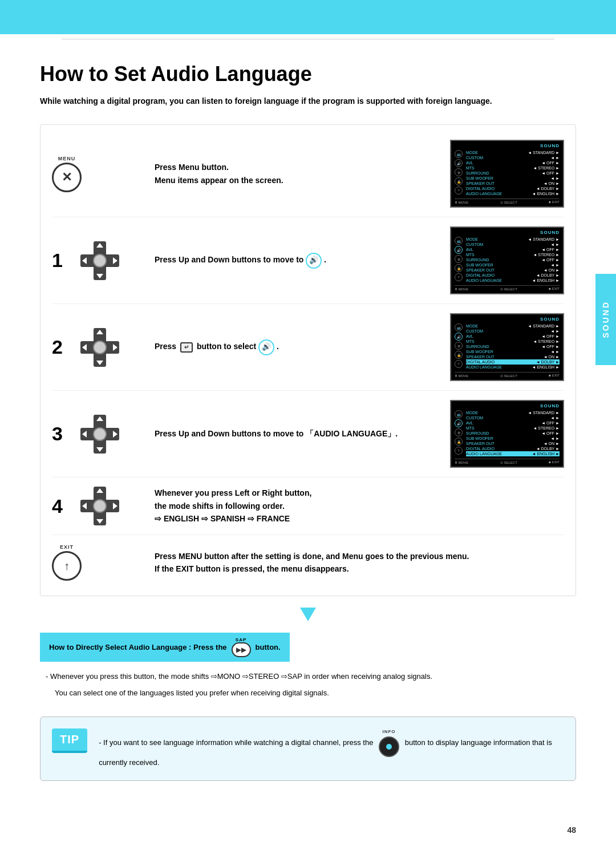 This screenshot has width=616, height=846. I want to click on sap-button: ▶▶, so click(241, 650).